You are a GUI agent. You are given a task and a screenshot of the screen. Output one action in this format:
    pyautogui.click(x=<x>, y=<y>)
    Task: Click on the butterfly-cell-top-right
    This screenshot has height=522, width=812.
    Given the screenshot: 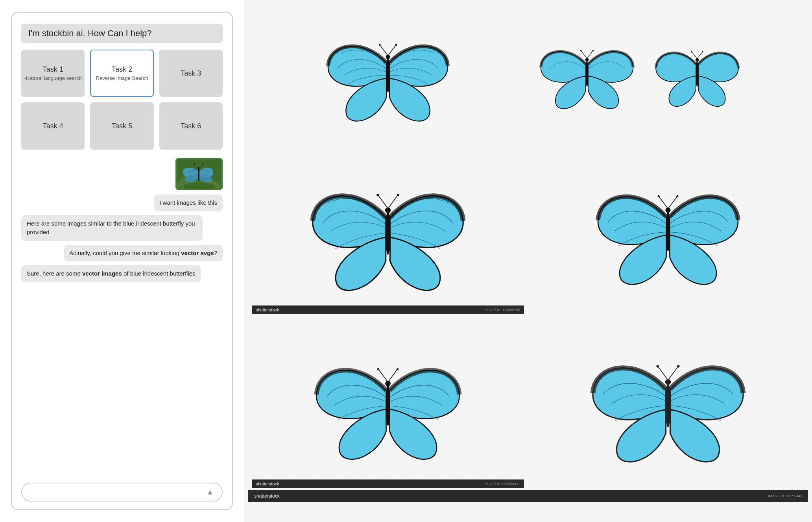 What is the action you would take?
    pyautogui.click(x=668, y=75)
    